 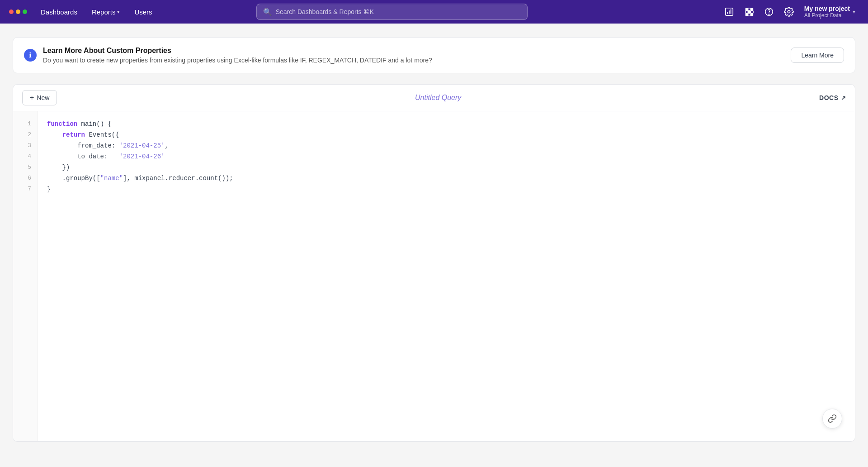 What do you see at coordinates (434, 12) in the screenshot?
I see `topnav: Dashboards Reports ▾ Users 🔍 Search Dash…` at bounding box center [434, 12].